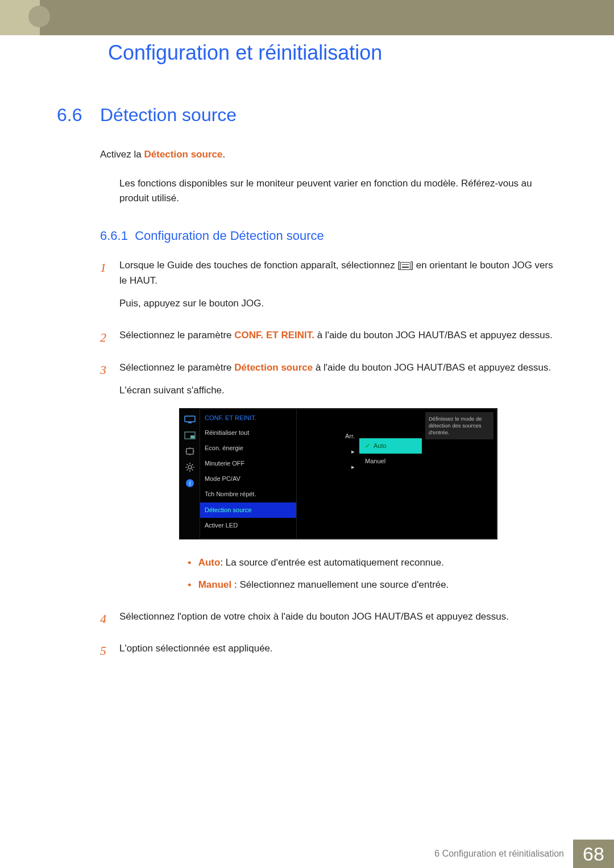  I want to click on footer-page-number: 68, so click(594, 854).